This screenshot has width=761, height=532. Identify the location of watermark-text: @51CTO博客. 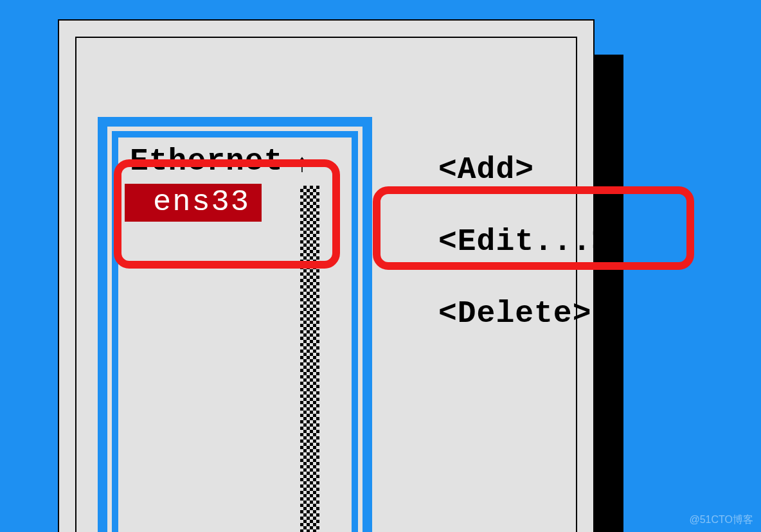
(721, 520).